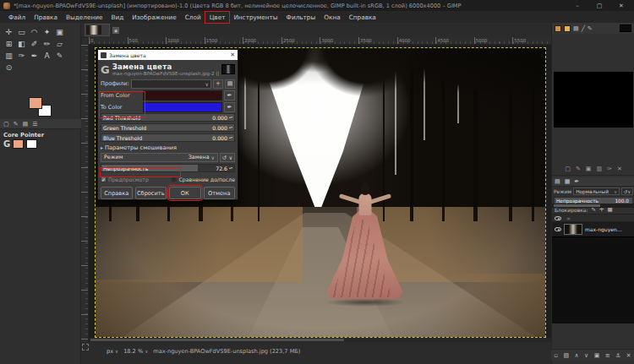 This screenshot has height=364, width=634. Describe the element at coordinates (255, 17) in the screenshot. I see `menu-tools: Инструменты` at that location.